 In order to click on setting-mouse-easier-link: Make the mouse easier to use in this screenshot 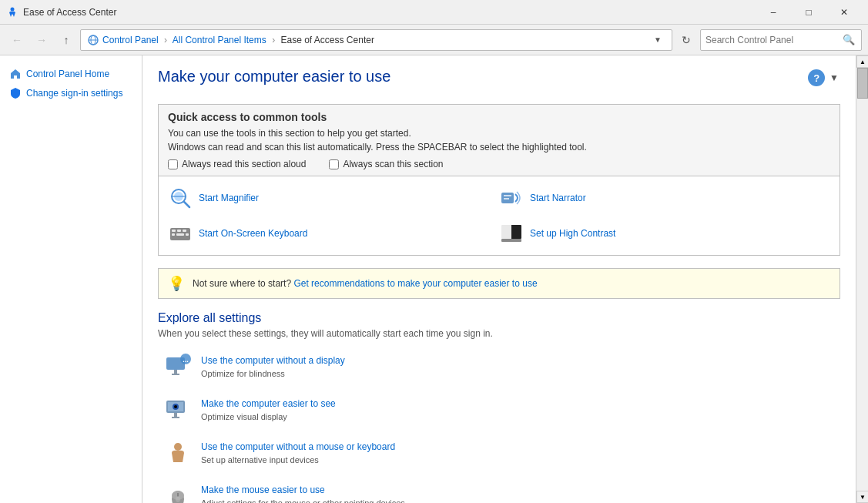, I will do `click(518, 490)`.